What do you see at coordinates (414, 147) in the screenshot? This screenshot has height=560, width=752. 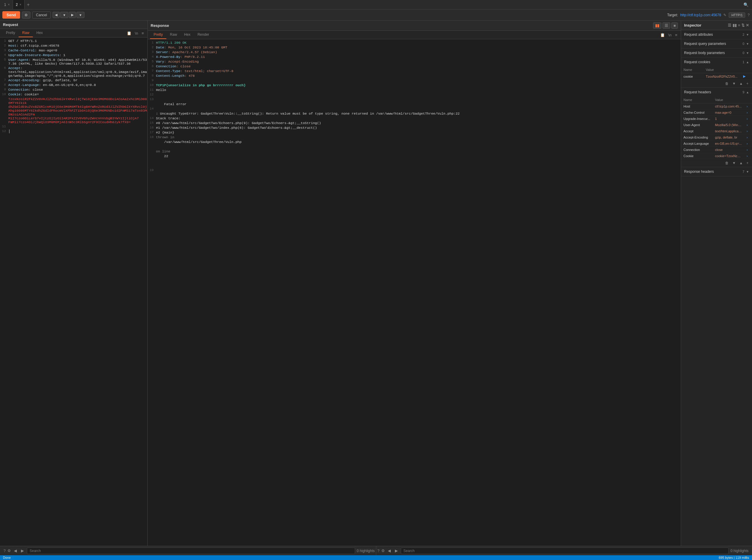 I see `response-line` at bounding box center [414, 147].